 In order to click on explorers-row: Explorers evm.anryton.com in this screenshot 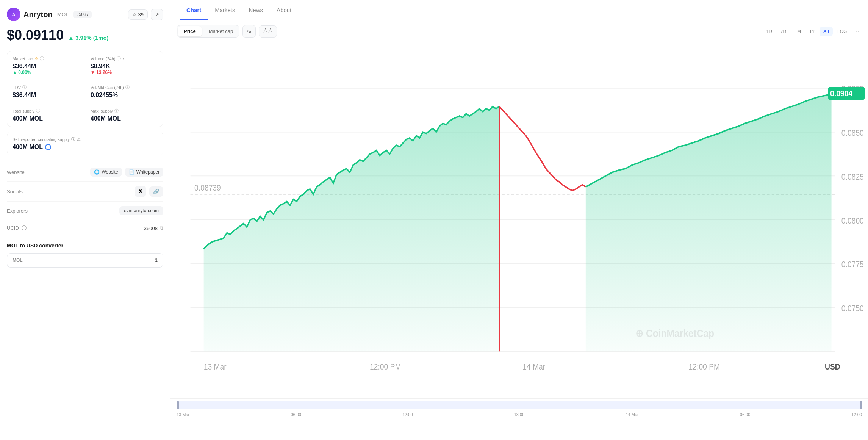, I will do `click(85, 211)`.